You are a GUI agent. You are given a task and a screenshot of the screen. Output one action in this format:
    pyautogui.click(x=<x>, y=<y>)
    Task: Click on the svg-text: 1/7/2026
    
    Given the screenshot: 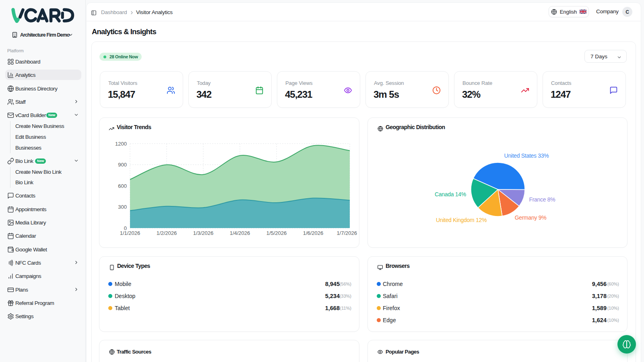 What is the action you would take?
    pyautogui.click(x=347, y=233)
    